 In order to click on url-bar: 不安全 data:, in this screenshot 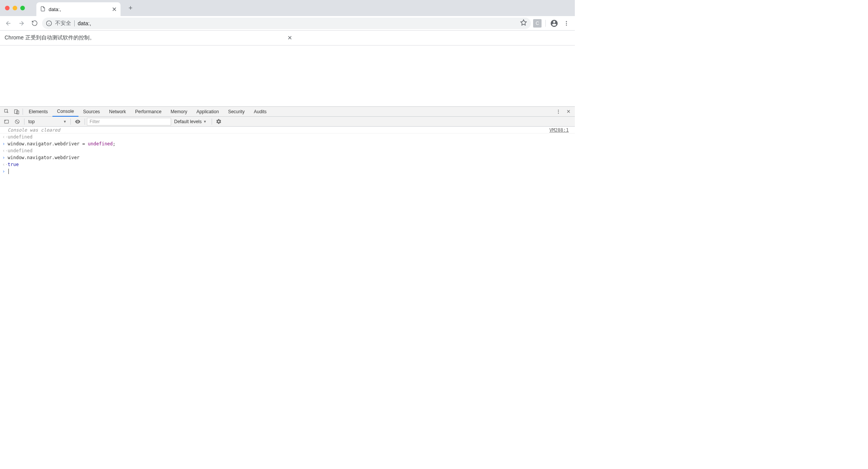, I will do `click(286, 23)`.